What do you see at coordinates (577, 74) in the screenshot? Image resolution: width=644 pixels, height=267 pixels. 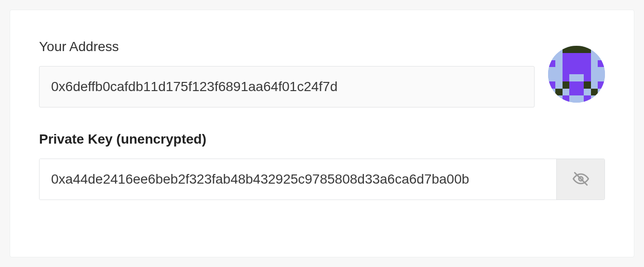 I see `identicon-avatar` at bounding box center [577, 74].